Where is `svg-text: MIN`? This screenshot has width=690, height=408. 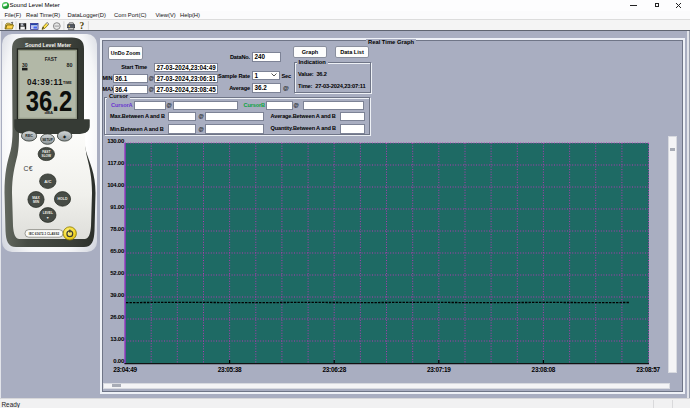
svg-text: MIN is located at coordinates (36, 202).